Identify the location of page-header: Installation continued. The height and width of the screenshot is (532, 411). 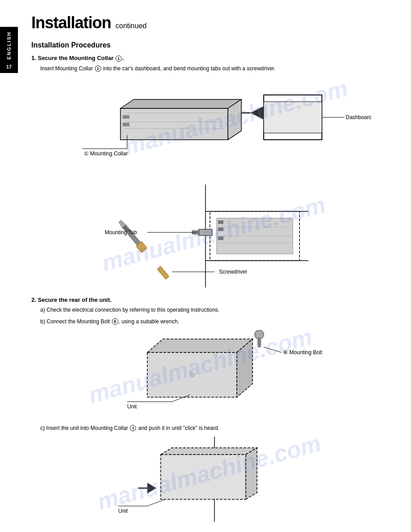
(214, 23).